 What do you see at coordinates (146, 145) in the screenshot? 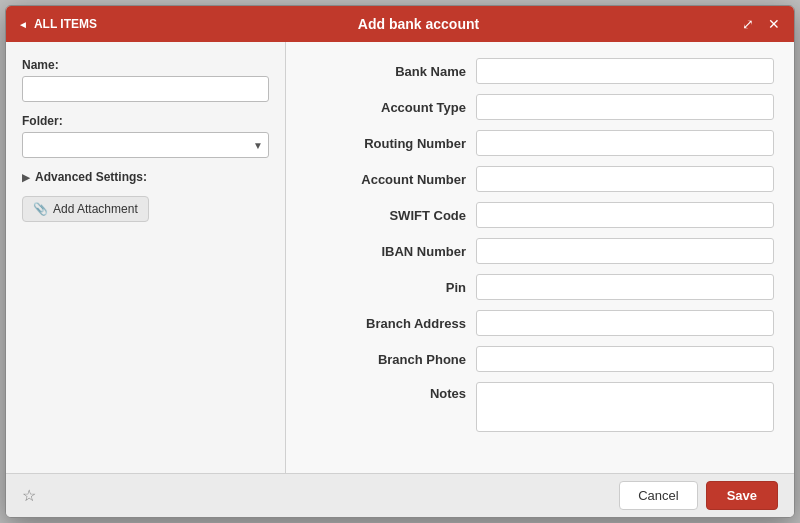
I see `folder-select-wrapper: ▼` at bounding box center [146, 145].